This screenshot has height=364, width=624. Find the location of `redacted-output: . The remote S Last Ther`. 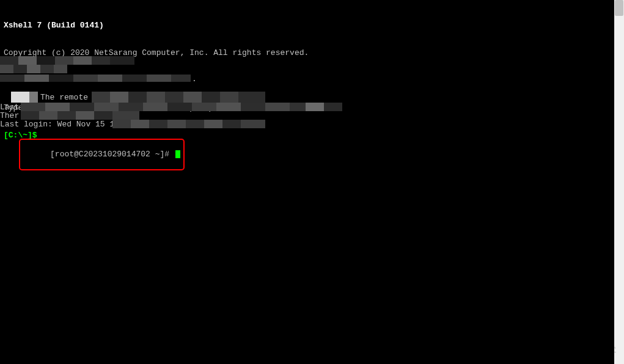

redacted-output: . The remote S Last Ther is located at coordinates (177, 93).